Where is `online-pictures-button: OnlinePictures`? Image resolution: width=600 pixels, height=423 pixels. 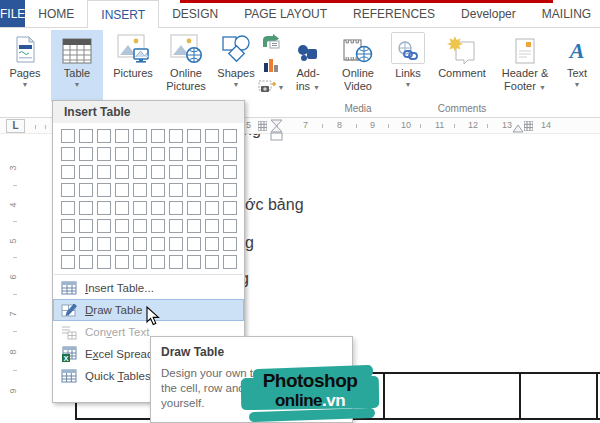
online-pictures-button: OnlinePictures is located at coordinates (186, 62).